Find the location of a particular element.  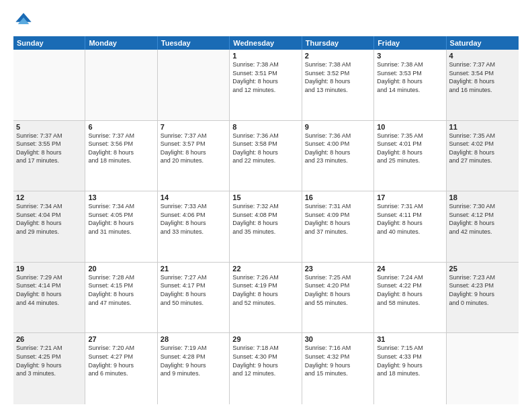

day-cell-9: 9Sunrise: 7:36 AM Sunset: 4:00 PM Daylig… is located at coordinates (339, 156).